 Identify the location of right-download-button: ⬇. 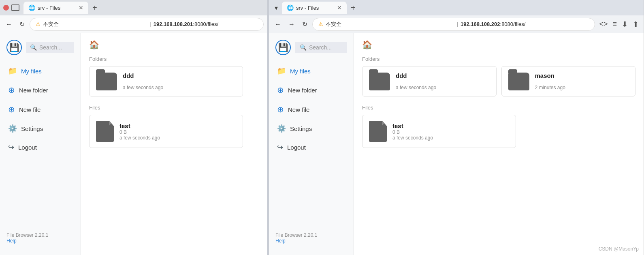
(625, 24).